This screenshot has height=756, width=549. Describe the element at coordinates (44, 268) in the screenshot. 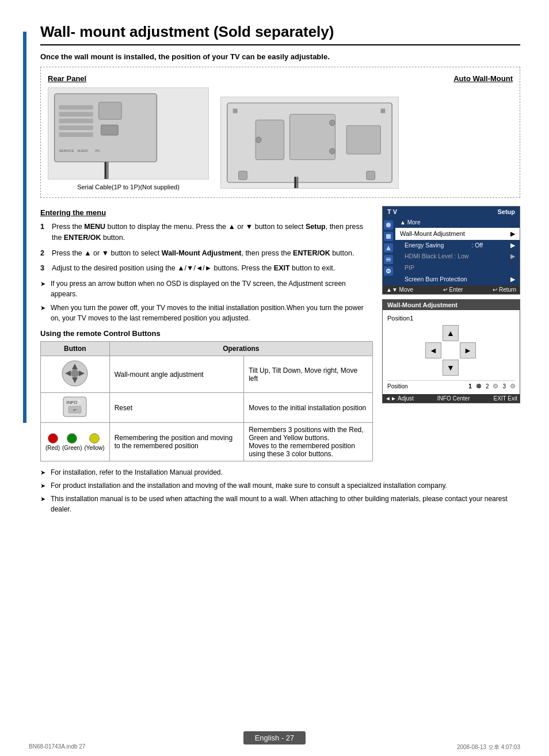

I see `step-3-num: 3` at that location.